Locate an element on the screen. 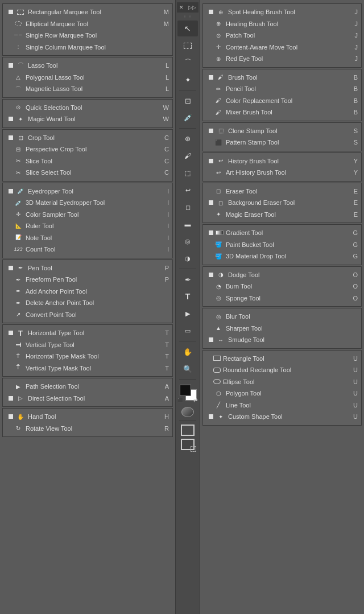 The height and width of the screenshot is (614, 364). reset-colors-icon: ⬛ is located at coordinates (180, 401).